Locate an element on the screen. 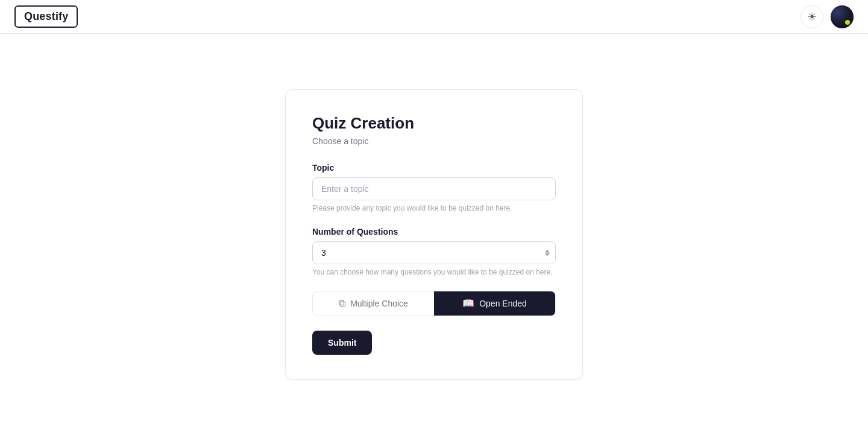 The width and height of the screenshot is (868, 435). card-subtitle: Choose a topic is located at coordinates (434, 141).